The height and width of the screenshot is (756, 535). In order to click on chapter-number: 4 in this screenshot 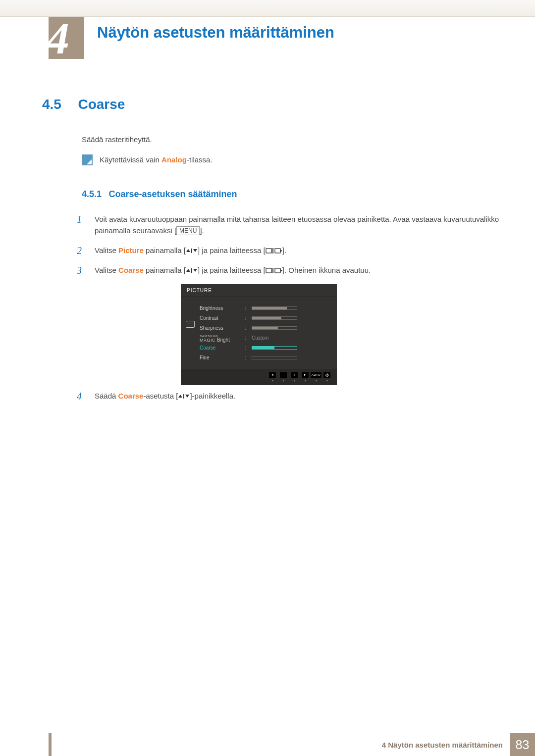, I will do `click(58, 38)`.